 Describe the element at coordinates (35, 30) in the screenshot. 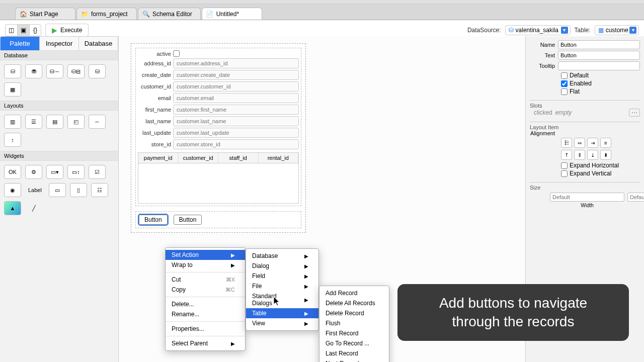

I see `braces-icon: {}` at that location.